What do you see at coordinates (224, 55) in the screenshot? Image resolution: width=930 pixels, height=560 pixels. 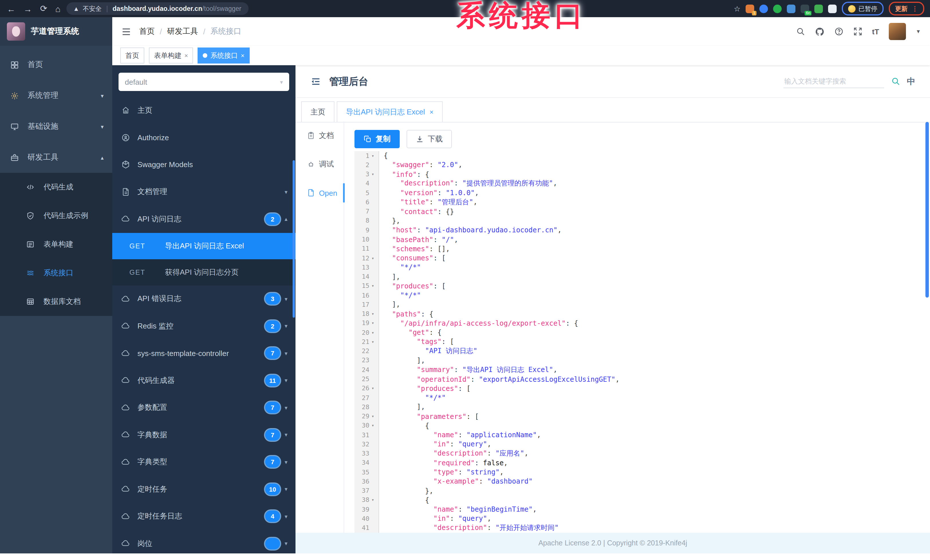 I see `tag-tab-系统接口: 系统接口×` at bounding box center [224, 55].